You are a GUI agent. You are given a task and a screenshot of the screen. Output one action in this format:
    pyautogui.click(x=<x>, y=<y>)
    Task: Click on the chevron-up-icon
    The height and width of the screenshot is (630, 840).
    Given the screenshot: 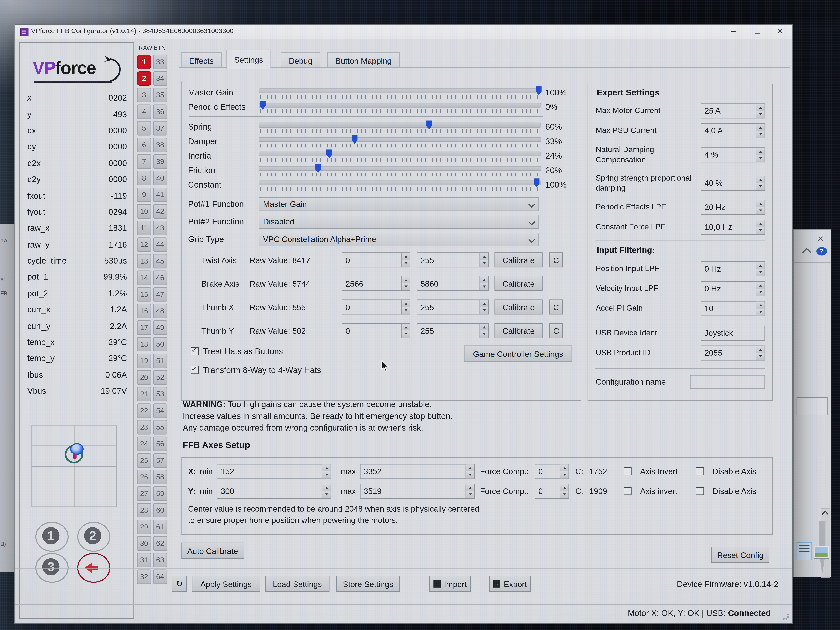 What is the action you would take?
    pyautogui.click(x=807, y=252)
    